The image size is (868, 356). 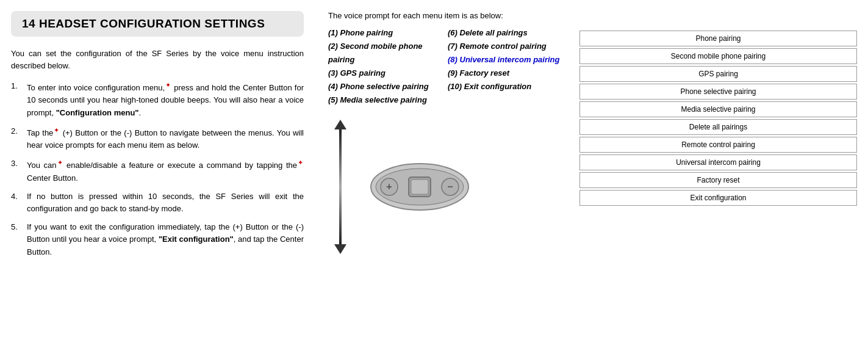 What do you see at coordinates (508, 87) in the screenshot?
I see `menu-item-10: (10) Exit configuration` at bounding box center [508, 87].